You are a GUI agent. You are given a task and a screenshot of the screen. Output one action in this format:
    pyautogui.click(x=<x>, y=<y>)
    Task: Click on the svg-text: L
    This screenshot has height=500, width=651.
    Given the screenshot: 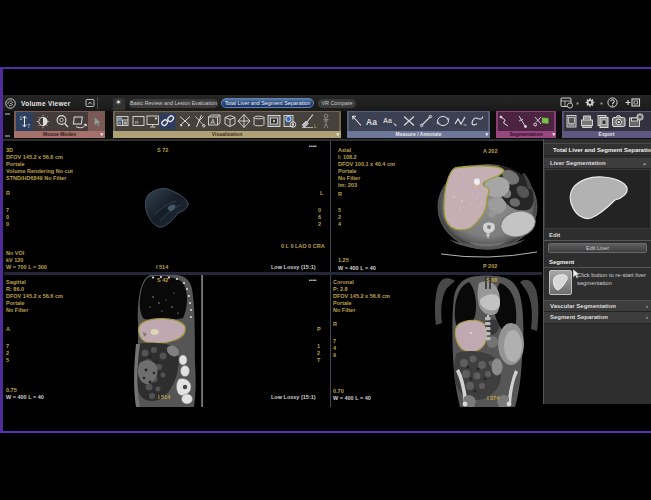 What is the action you would take?
    pyautogui.click(x=316, y=126)
    